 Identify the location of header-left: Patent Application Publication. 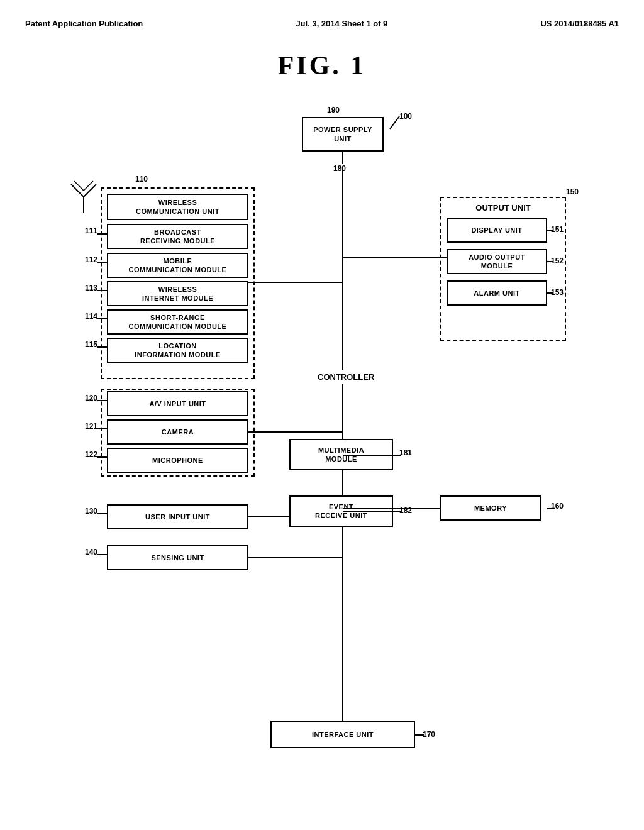
(84, 24).